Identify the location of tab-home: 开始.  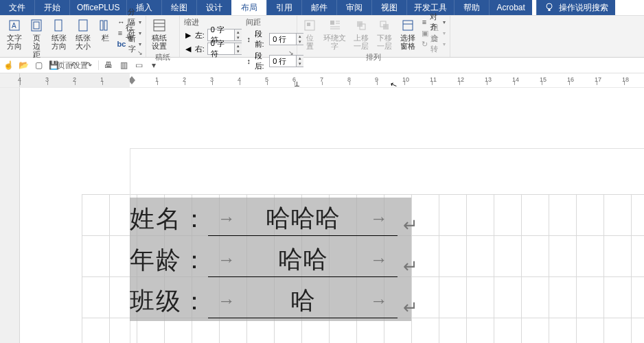
(52, 8).